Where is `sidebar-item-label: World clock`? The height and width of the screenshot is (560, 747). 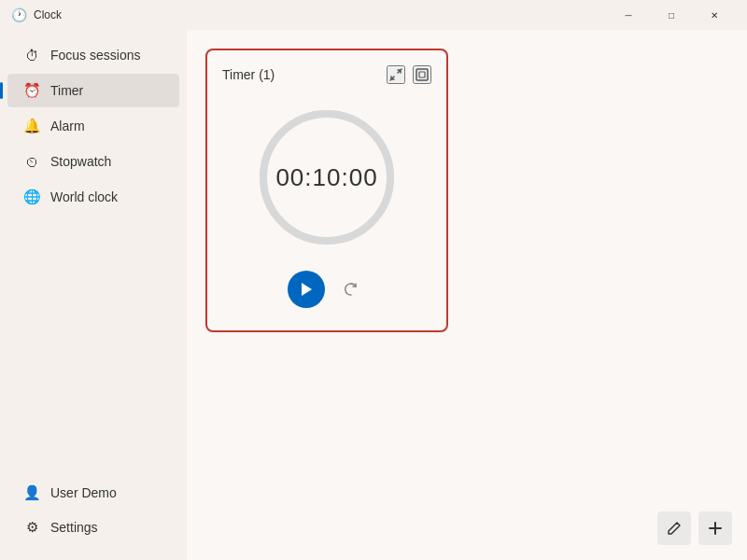 sidebar-item-label: World clock is located at coordinates (84, 197).